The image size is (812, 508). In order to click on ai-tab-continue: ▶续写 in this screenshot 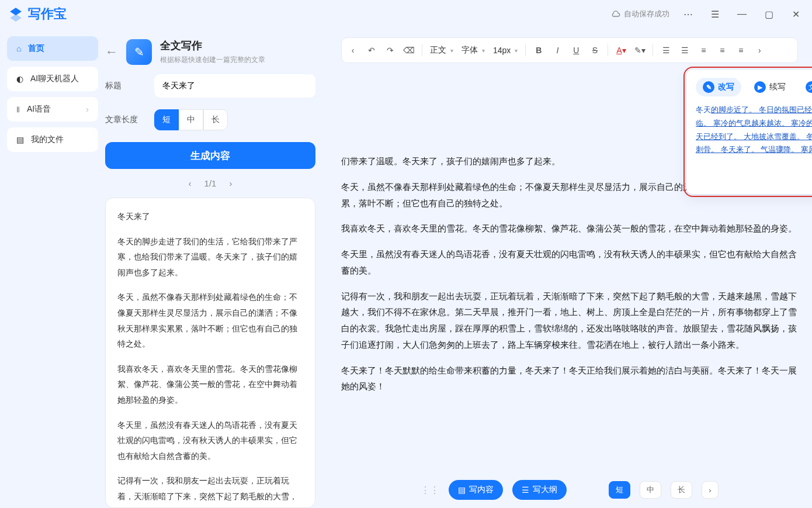, I will do `click(770, 87)`.